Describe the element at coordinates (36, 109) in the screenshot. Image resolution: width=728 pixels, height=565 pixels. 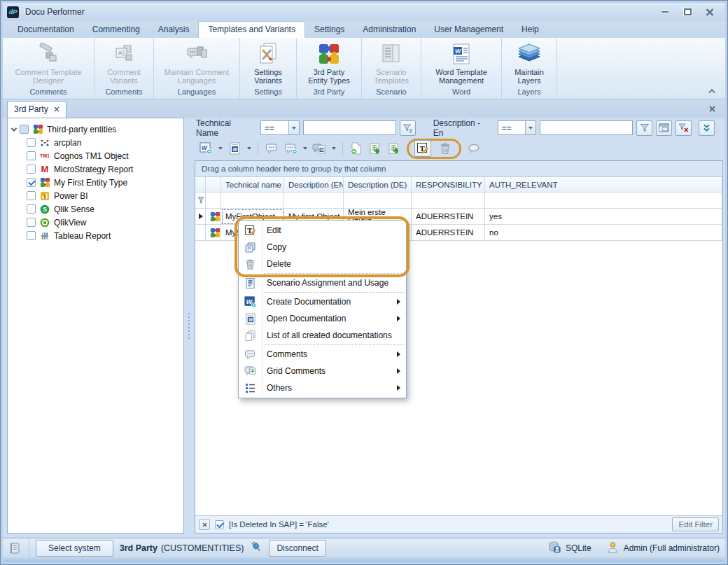
I see `doc-tab-3rd-party: 3rd Party` at that location.